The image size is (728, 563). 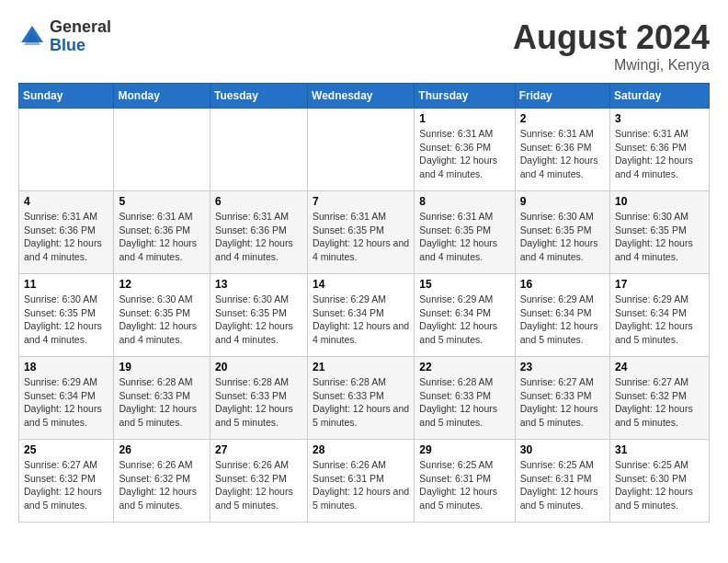 I want to click on day-number: 23, so click(x=563, y=367).